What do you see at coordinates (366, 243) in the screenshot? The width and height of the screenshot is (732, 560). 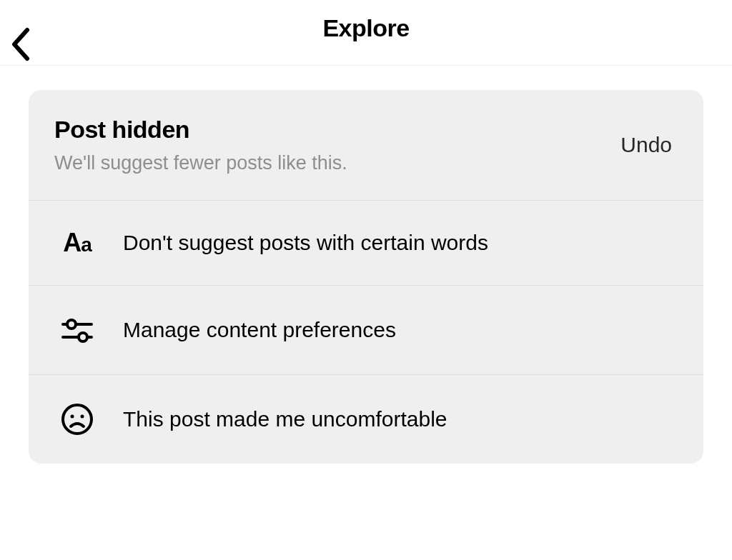 I see `option-filter-words: Aa Don't suggest posts with certain word…` at bounding box center [366, 243].